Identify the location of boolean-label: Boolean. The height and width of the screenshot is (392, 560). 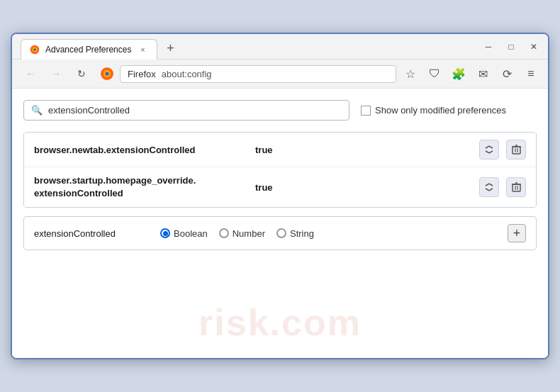
(191, 234).